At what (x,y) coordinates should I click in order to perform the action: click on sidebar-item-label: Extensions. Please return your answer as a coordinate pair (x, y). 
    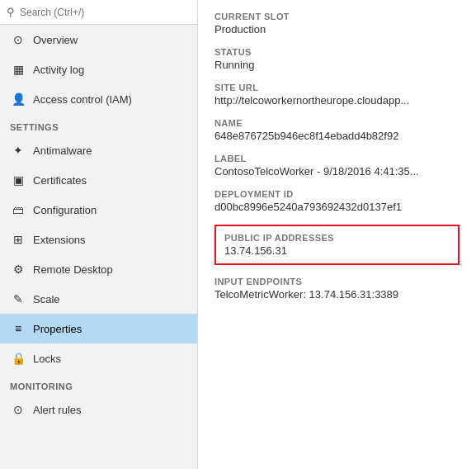
    Looking at the image, I should click on (59, 239).